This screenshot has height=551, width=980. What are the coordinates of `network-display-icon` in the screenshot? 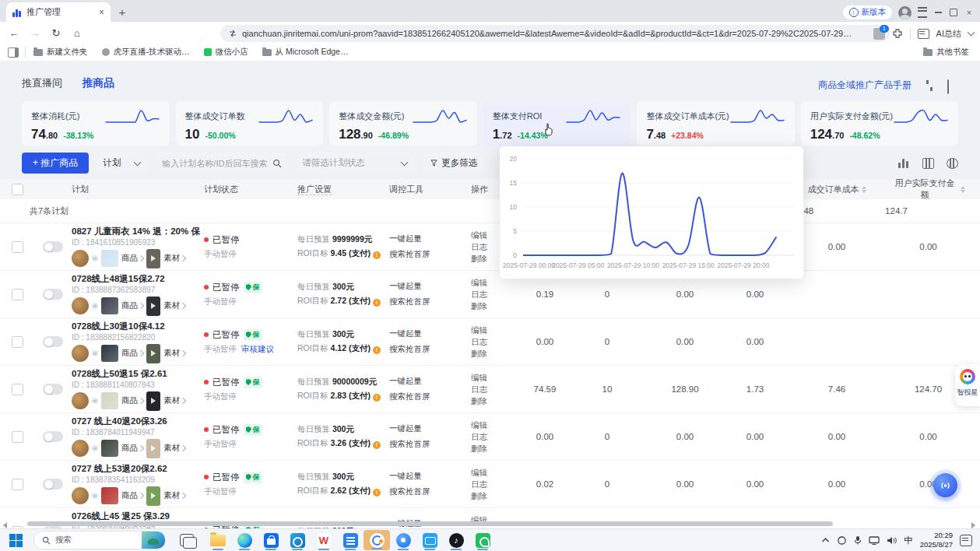 It's located at (874, 540).